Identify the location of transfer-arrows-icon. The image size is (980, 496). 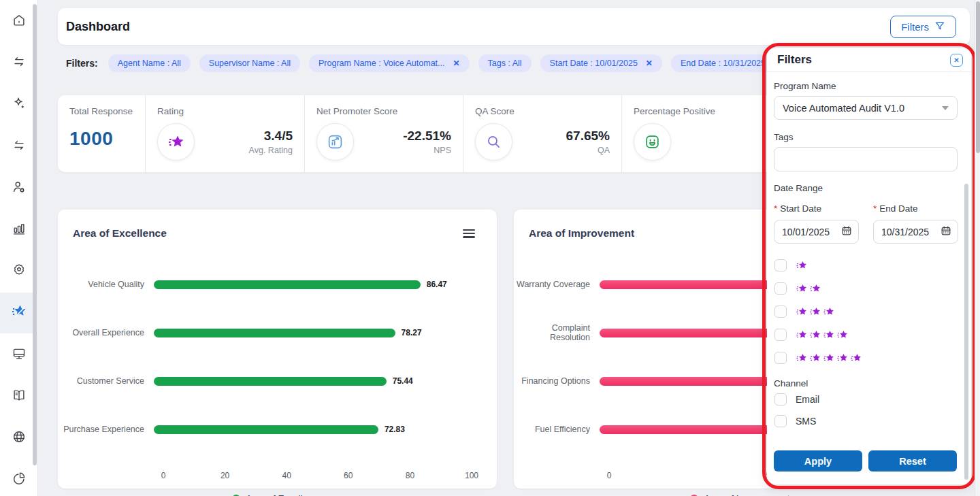
(19, 147).